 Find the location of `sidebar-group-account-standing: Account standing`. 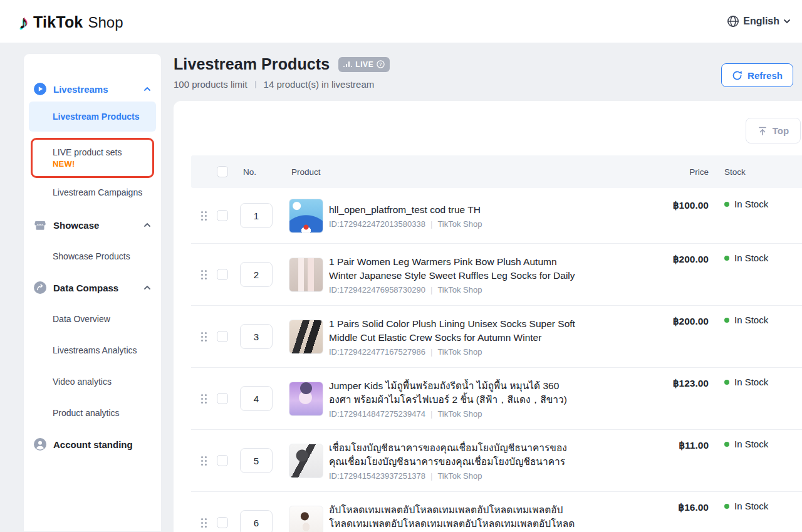

sidebar-group-account-standing: Account standing is located at coordinates (93, 444).